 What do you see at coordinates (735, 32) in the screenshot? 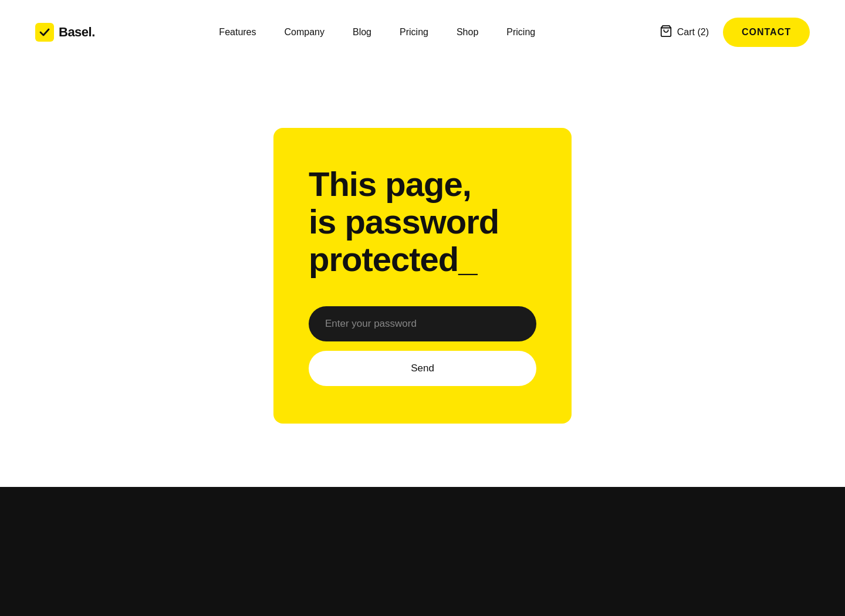
I see `nav-right: Cart (2) CONTACT` at bounding box center [735, 32].